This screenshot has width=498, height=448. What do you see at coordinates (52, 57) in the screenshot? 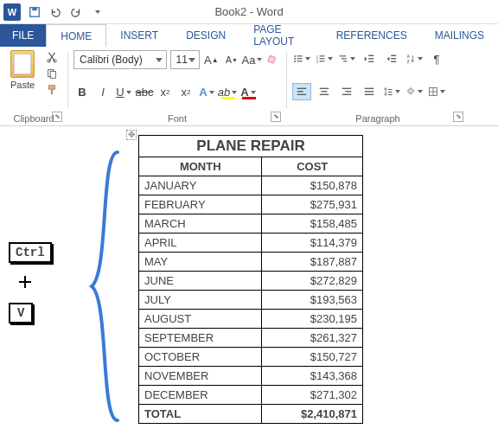
I see `cut-icon` at bounding box center [52, 57].